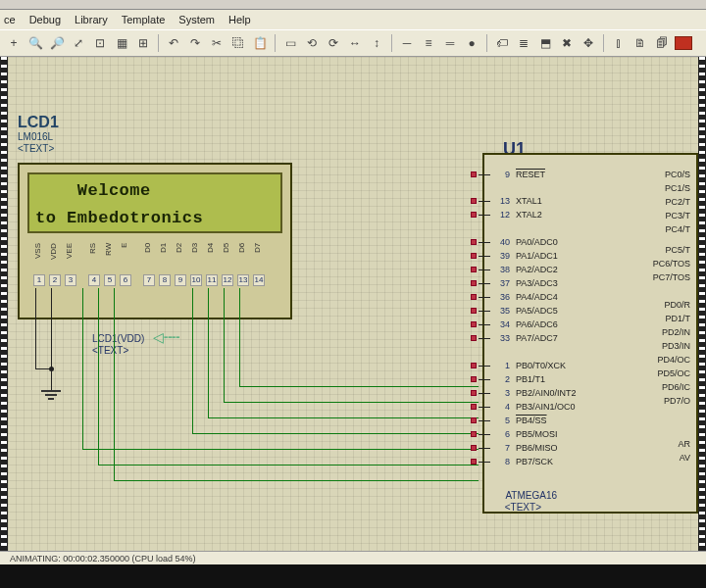  I want to click on plus-icon: +, so click(14, 43).